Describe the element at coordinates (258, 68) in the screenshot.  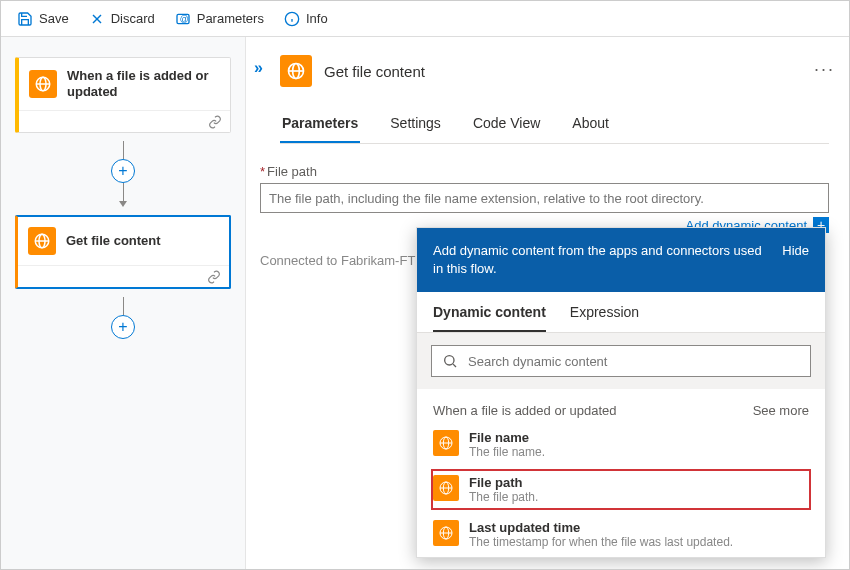
I see `collapse-button: »` at that location.